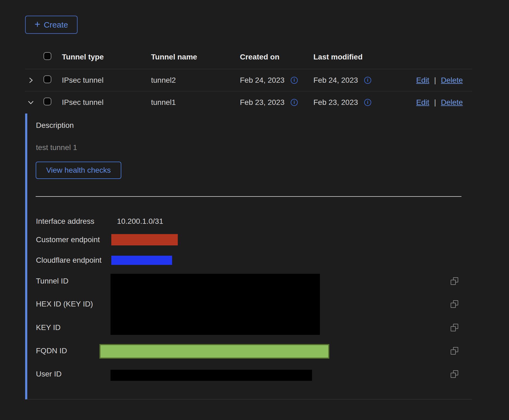 This screenshot has height=420, width=509. Describe the element at coordinates (51, 25) in the screenshot. I see `create-button: + Create` at that location.